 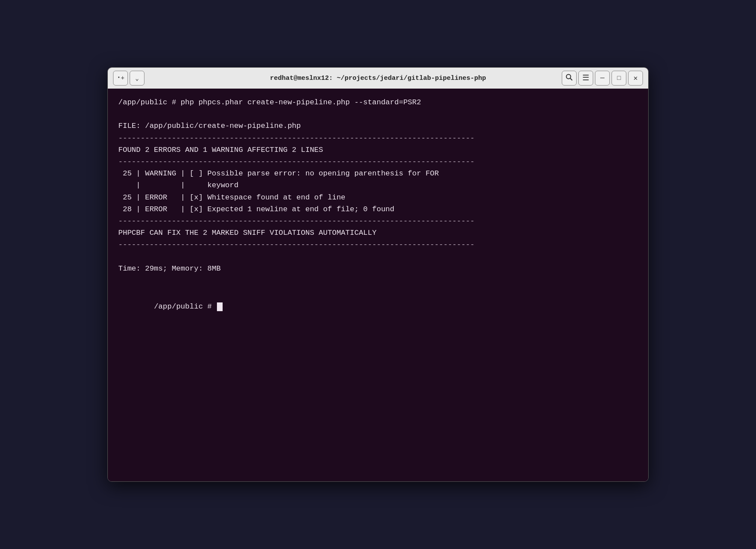 I want to click on add-tab-icon: ⬞, so click(x=119, y=78).